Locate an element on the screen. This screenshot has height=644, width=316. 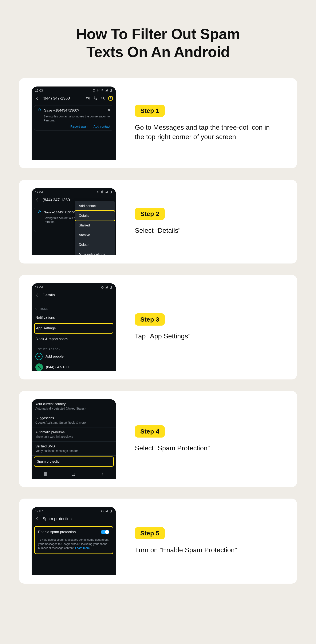
step-text: Tap “App Settings” is located at coordinates (208, 336).